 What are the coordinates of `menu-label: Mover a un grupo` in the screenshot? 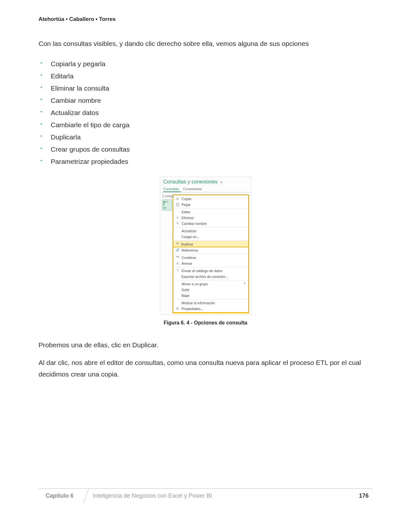 It's located at (195, 284).